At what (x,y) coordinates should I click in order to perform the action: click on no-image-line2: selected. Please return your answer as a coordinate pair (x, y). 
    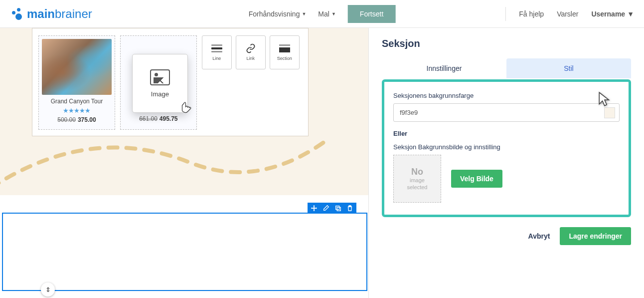
    Looking at the image, I should click on (418, 188).